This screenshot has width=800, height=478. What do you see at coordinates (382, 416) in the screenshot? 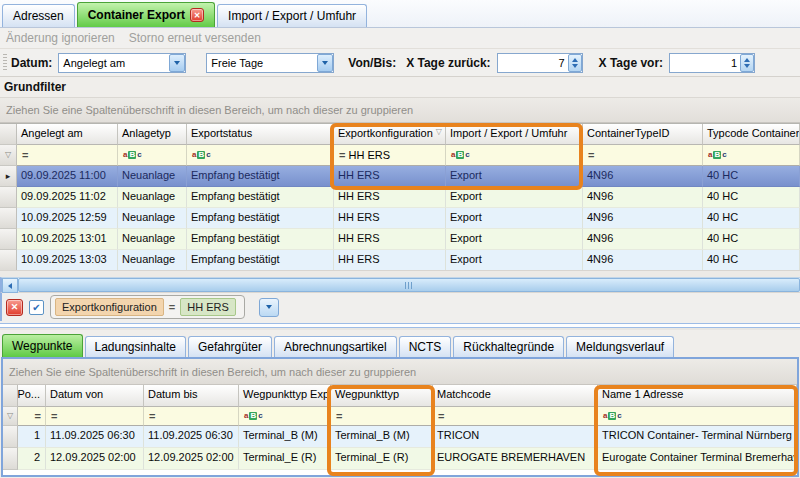
I see `filter-cell-wegpunkttyp: =` at bounding box center [382, 416].